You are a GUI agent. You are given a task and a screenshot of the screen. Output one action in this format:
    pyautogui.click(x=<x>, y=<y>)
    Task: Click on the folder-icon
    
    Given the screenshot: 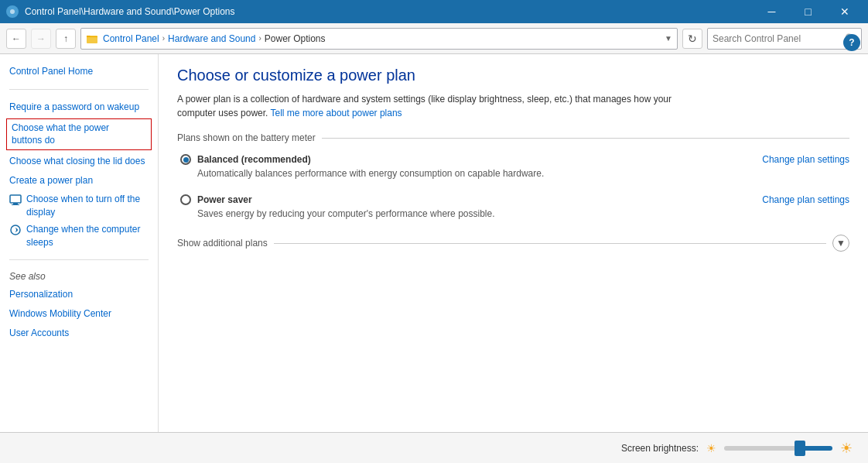 What is the action you would take?
    pyautogui.click(x=92, y=39)
    